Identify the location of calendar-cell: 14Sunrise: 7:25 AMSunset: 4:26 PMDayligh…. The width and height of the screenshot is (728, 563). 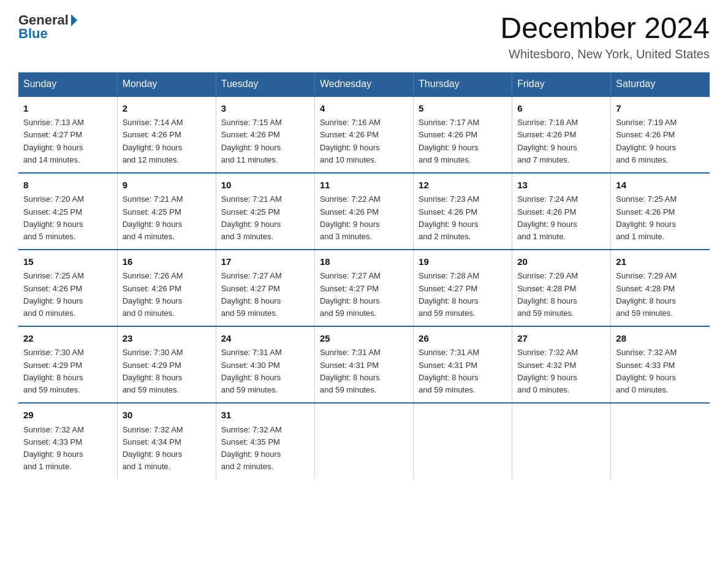
(661, 211).